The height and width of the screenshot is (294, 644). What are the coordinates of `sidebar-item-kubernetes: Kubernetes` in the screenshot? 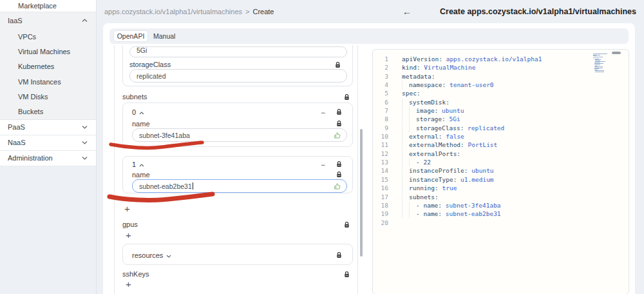 It's located at (48, 67).